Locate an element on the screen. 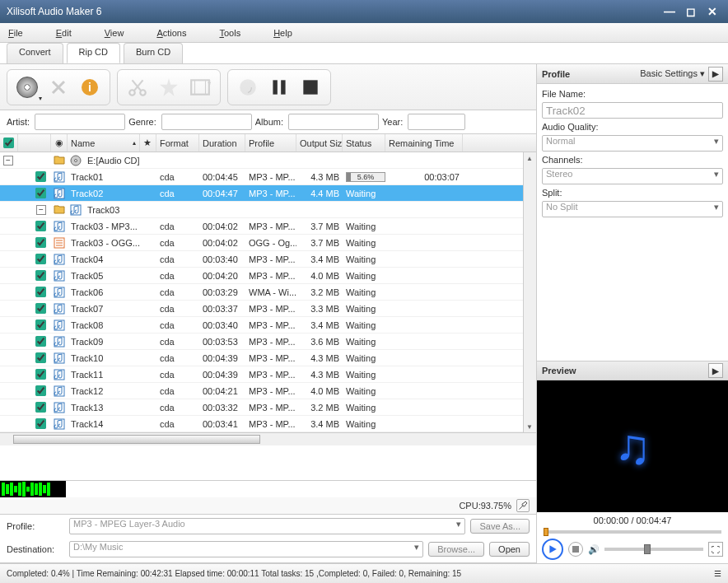 The height and width of the screenshot is (583, 728). col-check-all is located at coordinates (9, 143).